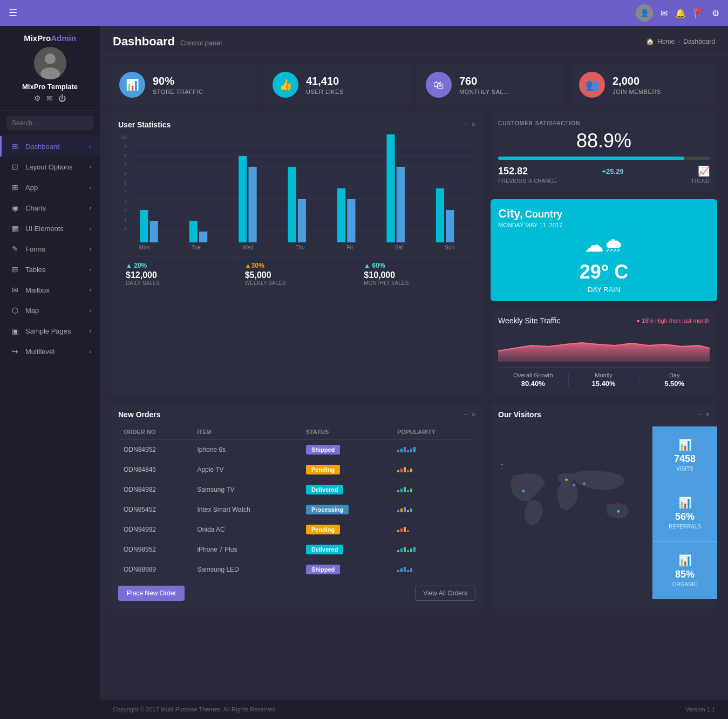 This screenshot has height=719, width=728. Describe the element at coordinates (661, 92) in the screenshot. I see `stat-label-members: JOIN MEMBERS` at that location.